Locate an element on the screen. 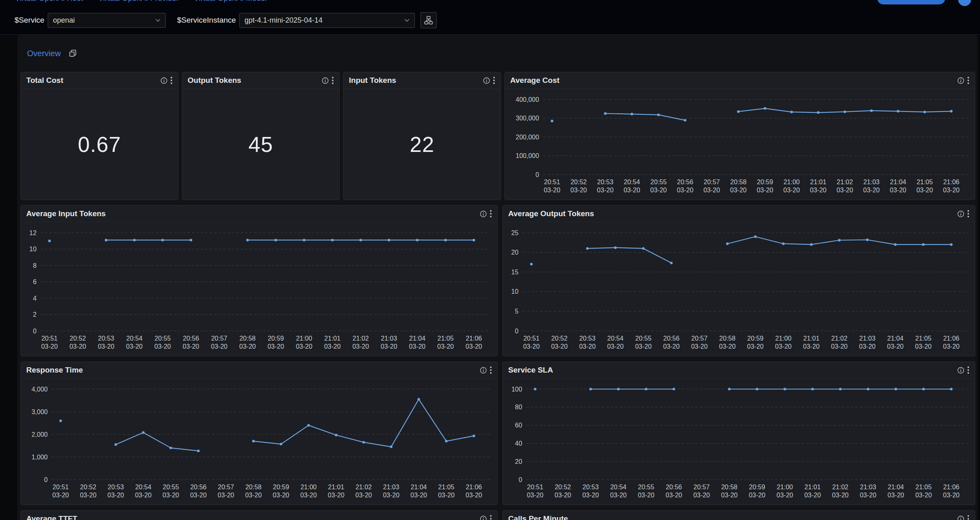  top-navigation-bar: Virtual OpenAI Root>Virtual OpenAI Provi… is located at coordinates (490, 3).